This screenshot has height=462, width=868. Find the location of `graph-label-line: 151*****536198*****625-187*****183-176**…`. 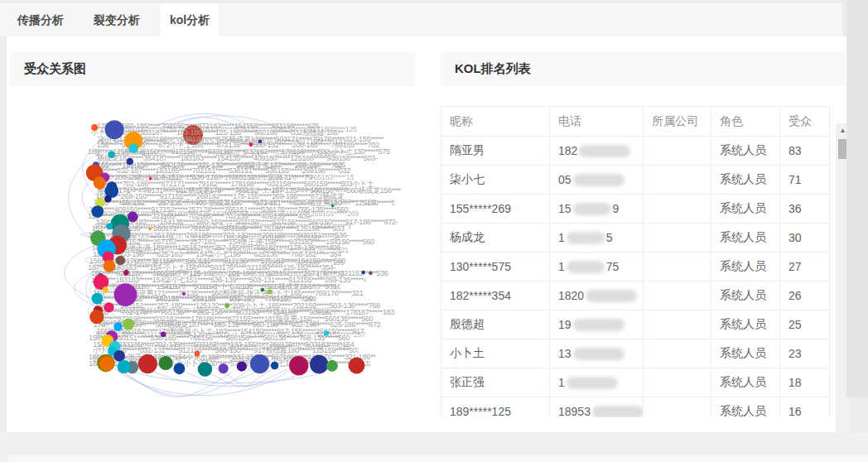

graph-label-line: 151*****536198*****625-187*****183-176**… is located at coordinates (227, 142).